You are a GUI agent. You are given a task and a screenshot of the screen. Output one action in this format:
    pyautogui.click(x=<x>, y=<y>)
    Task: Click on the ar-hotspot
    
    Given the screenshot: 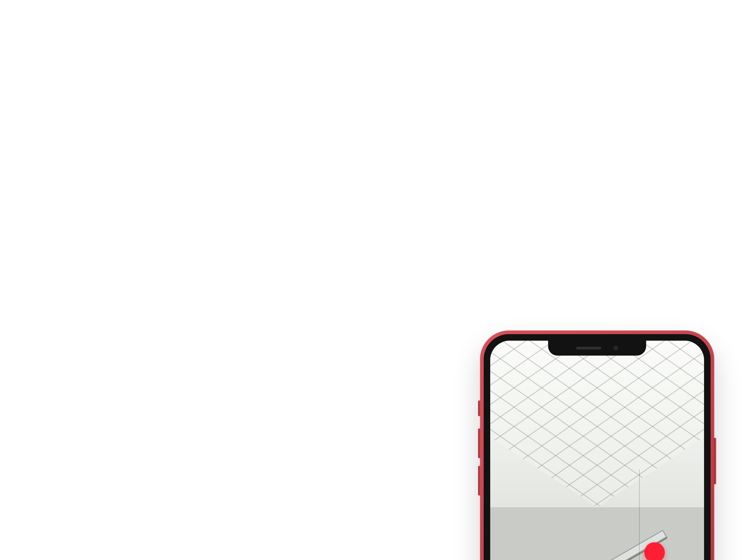 What is the action you would take?
    pyautogui.click(x=654, y=551)
    